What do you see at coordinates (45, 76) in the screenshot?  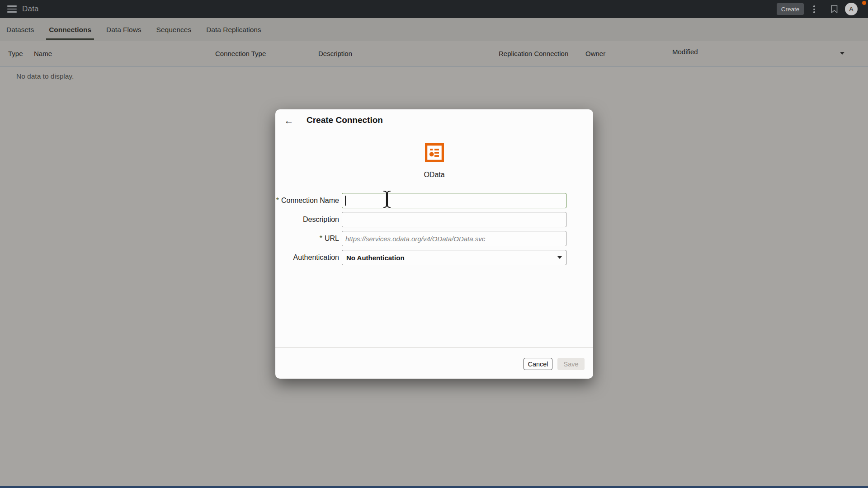 I see `empty-table-message: No data to display.` at bounding box center [45, 76].